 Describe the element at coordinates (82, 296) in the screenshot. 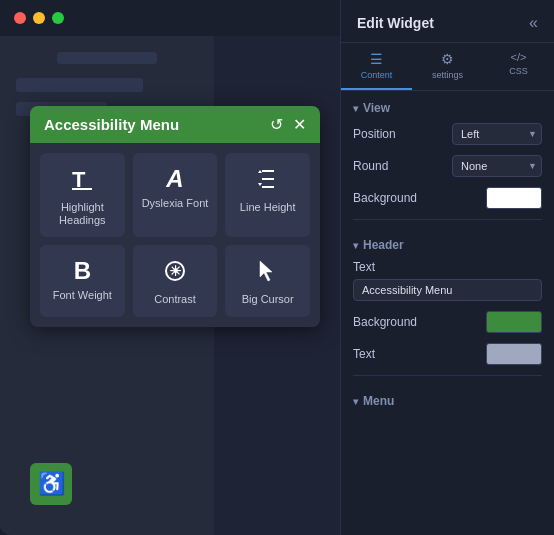

I see `widget-item-label-font-weight: Font Weight` at that location.